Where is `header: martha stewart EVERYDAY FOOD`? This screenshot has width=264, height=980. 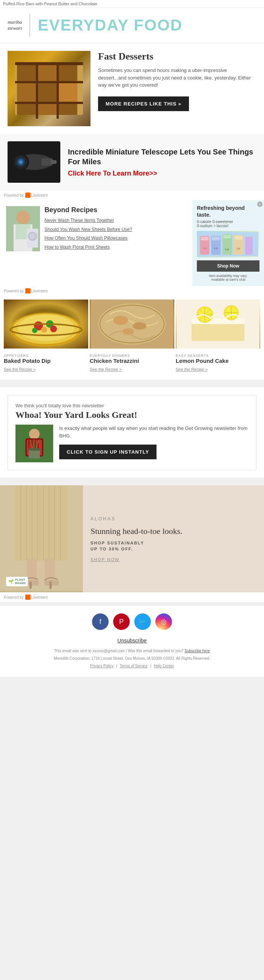 header: martha stewart EVERYDAY FOOD is located at coordinates (132, 26).